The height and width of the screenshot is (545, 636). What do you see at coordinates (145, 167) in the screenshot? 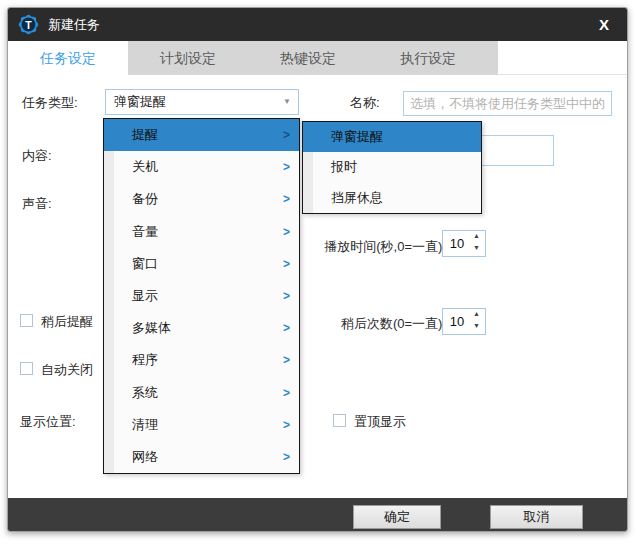
I see `menu-item-label: 关机` at bounding box center [145, 167].